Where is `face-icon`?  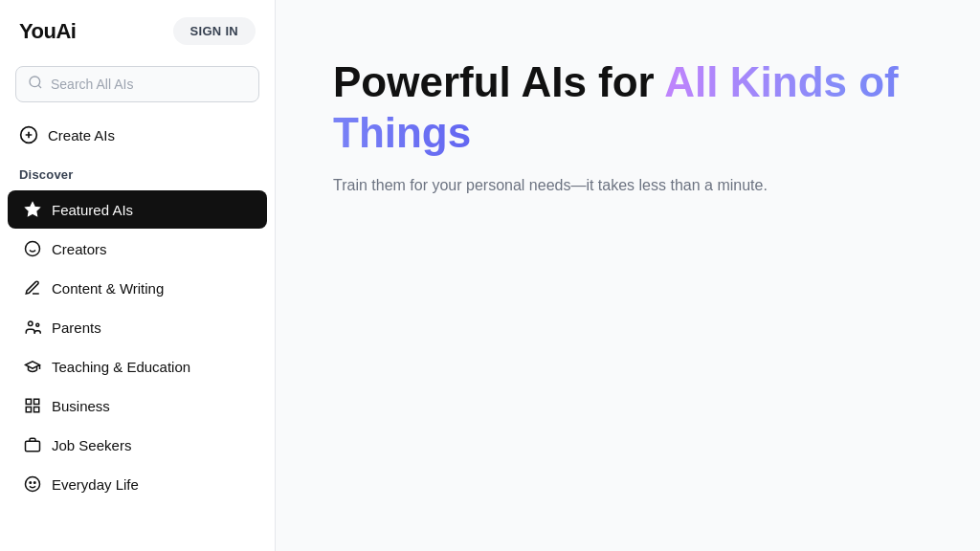
face-icon is located at coordinates (33, 484).